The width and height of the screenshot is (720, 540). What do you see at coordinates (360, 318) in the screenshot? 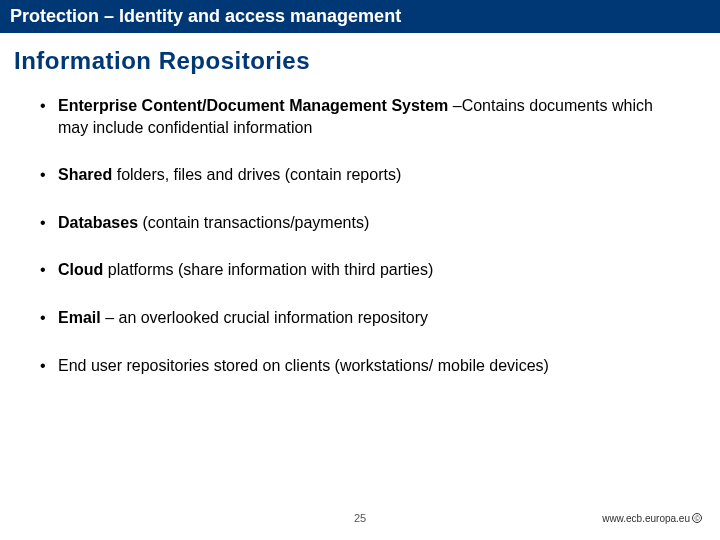
I see `list-item: Email – an overlooked crucial informatio…` at bounding box center [360, 318].